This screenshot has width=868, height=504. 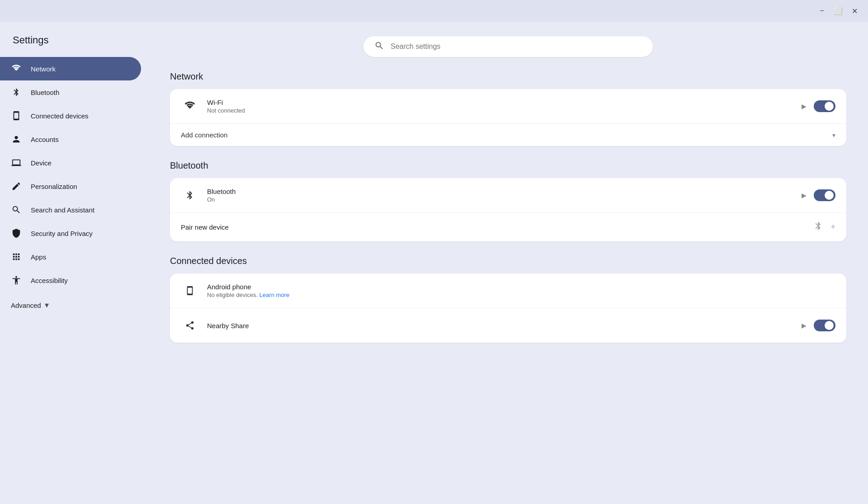 What do you see at coordinates (16, 163) in the screenshot?
I see `laptop-icon` at bounding box center [16, 163].